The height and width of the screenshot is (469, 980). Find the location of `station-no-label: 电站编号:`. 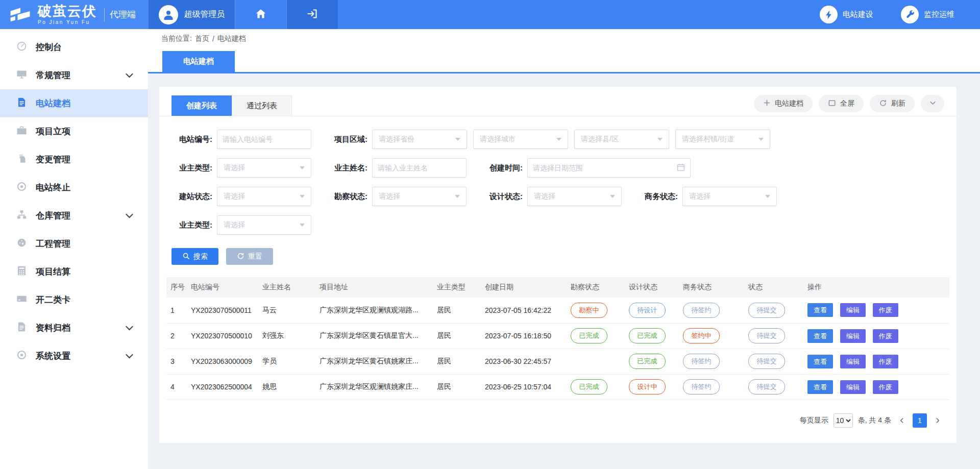

station-no-label: 电站编号: is located at coordinates (192, 140).